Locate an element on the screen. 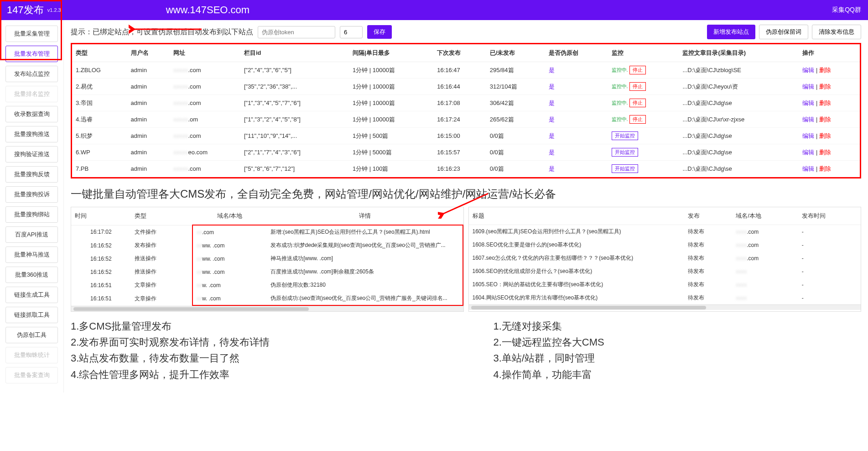 This screenshot has height=451, width=868. log-row: 16:16:52推送操作xxww. .com百度推送成功[www. .com]剩… is located at coordinates (267, 272).